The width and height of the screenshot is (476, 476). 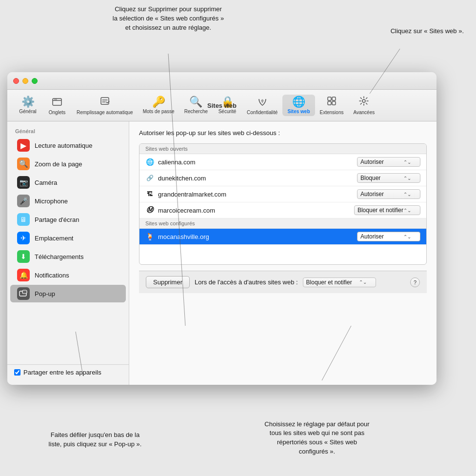 I want to click on tabs-icon, so click(x=57, y=102).